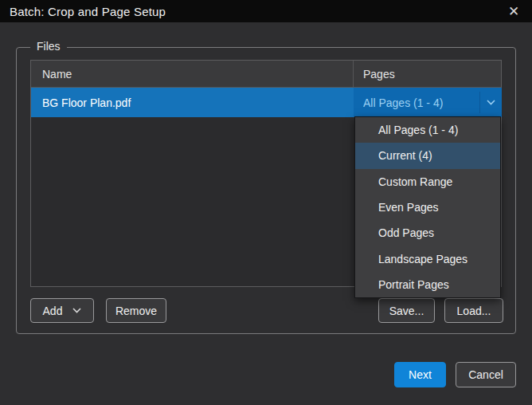 This screenshot has height=405, width=532. Describe the element at coordinates (421, 375) in the screenshot. I see `next-button: Next` at that location.